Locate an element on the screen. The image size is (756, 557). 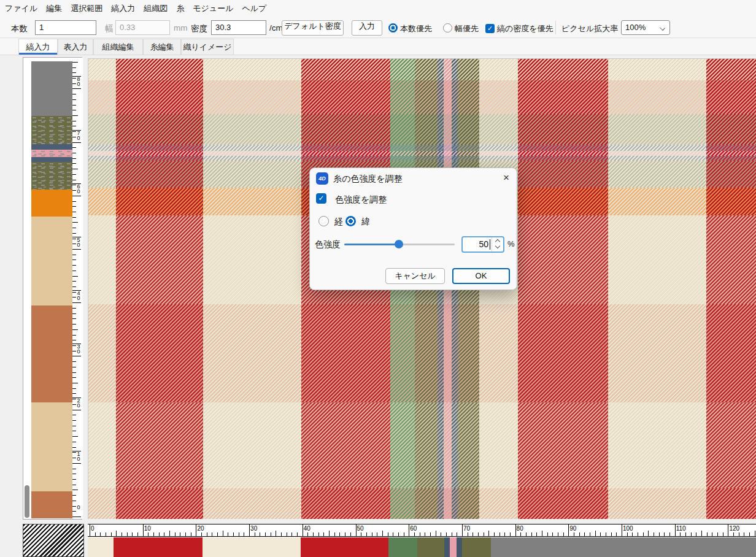
menu-item-6: モジュール is located at coordinates (213, 9).